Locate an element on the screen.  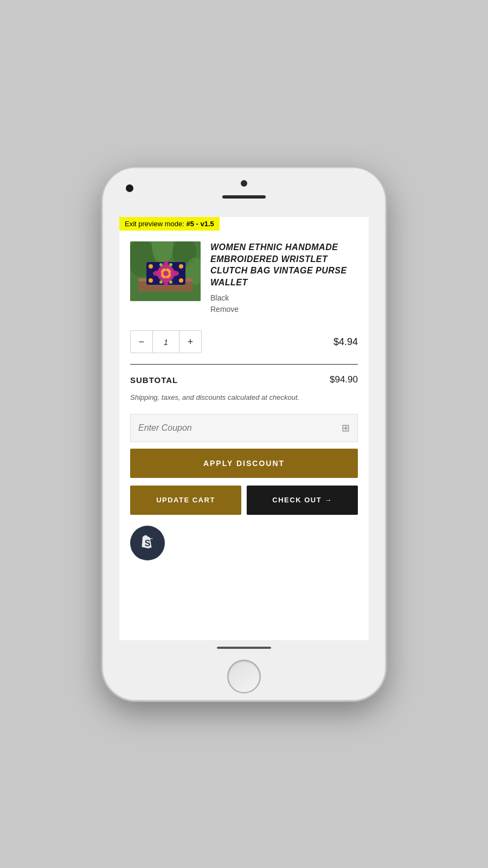
svg-text: S is located at coordinates (147, 544).